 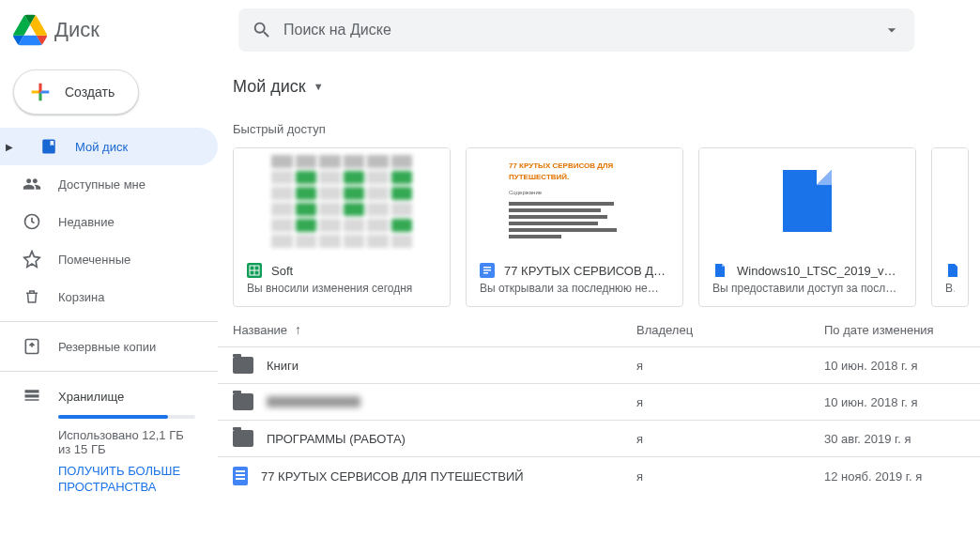 What do you see at coordinates (109, 396) in the screenshot?
I see `sidebar-item-storage: Хранилище` at bounding box center [109, 396].